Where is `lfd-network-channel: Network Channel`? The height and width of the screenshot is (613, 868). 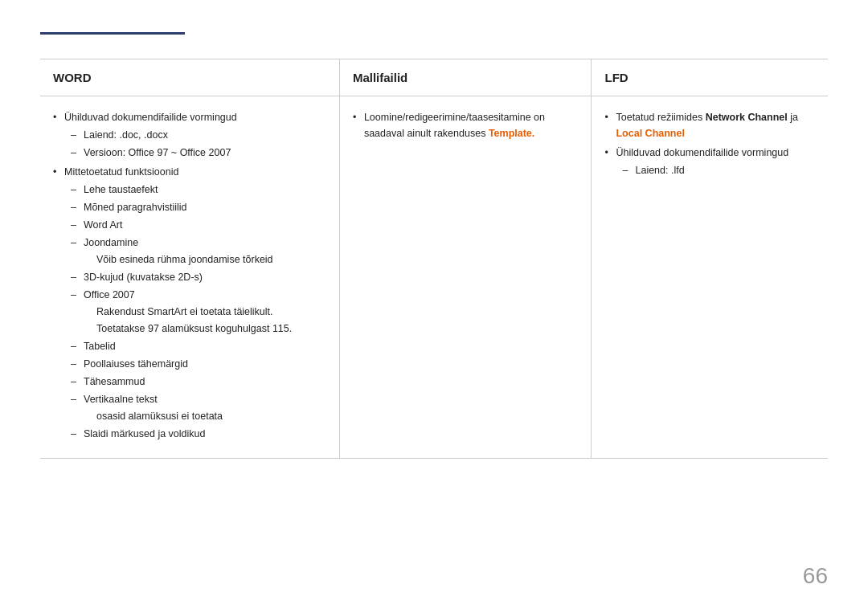 lfd-network-channel: Network Channel is located at coordinates (747, 117).